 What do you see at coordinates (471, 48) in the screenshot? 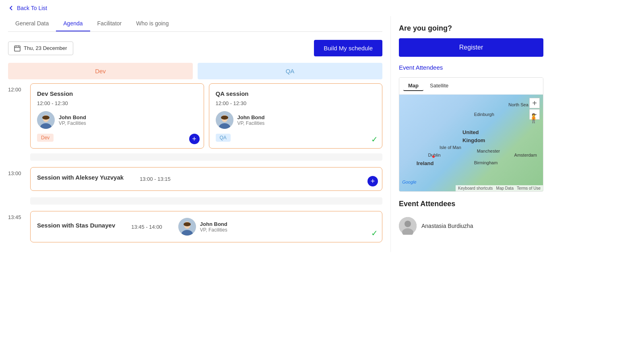
I see `register-button: Register` at bounding box center [471, 48].